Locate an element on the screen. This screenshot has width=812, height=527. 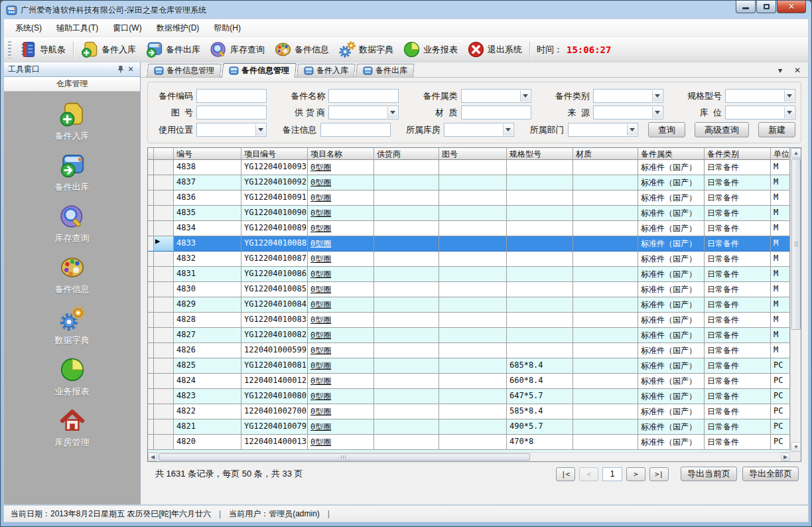
table-row: 4835YG122040100900型圈标准件（国产）日常备件M is located at coordinates (469, 214).